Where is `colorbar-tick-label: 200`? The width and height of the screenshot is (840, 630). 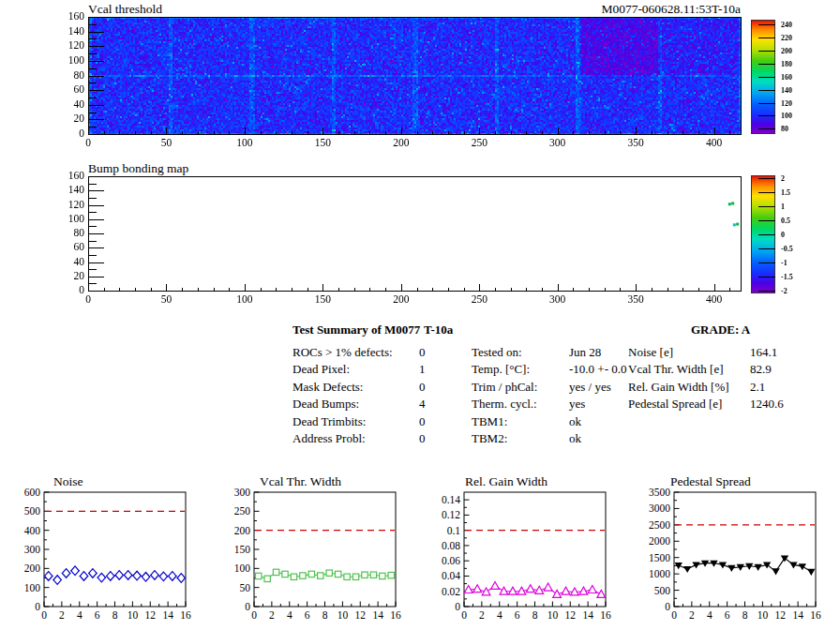
colorbar-tick-label: 200 is located at coordinates (787, 51).